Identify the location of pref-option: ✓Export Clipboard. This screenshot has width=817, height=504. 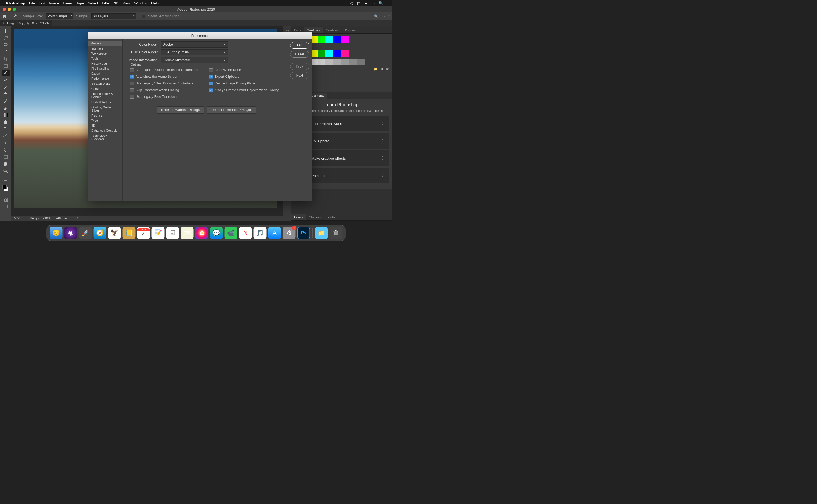
(246, 77).